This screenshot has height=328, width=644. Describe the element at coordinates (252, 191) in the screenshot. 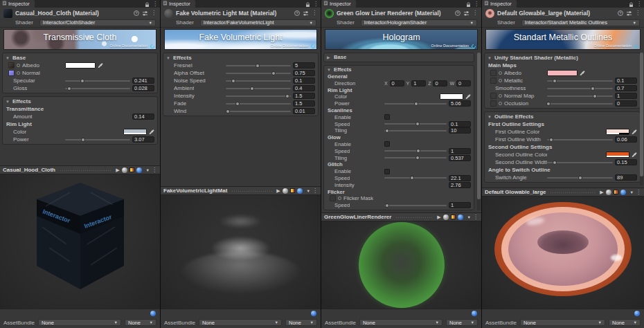

I see `drag-handle-dots` at that location.